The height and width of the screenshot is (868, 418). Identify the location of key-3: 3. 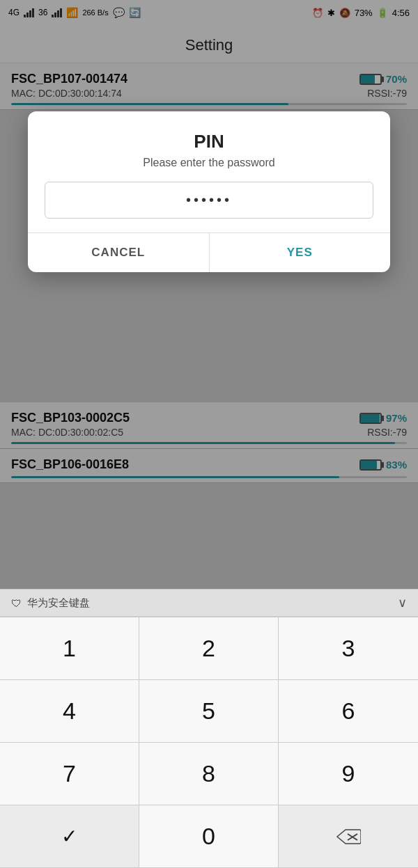
(348, 649).